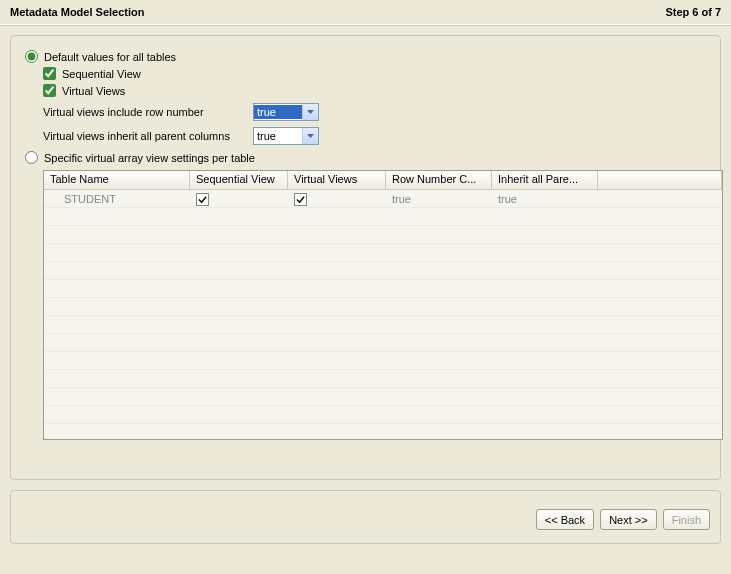 Image resolution: width=731 pixels, height=574 pixels. I want to click on col-header-seq: Sequential View, so click(239, 180).